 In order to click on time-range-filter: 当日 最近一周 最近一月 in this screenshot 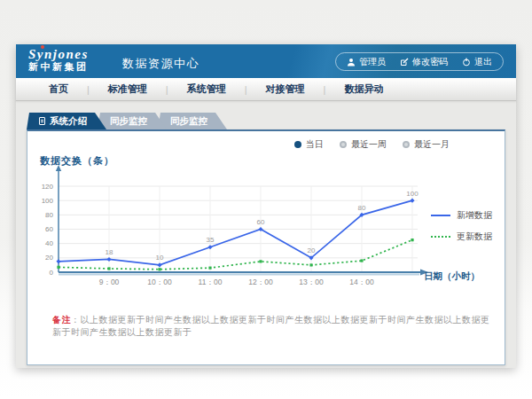, I will do `click(372, 145)`.